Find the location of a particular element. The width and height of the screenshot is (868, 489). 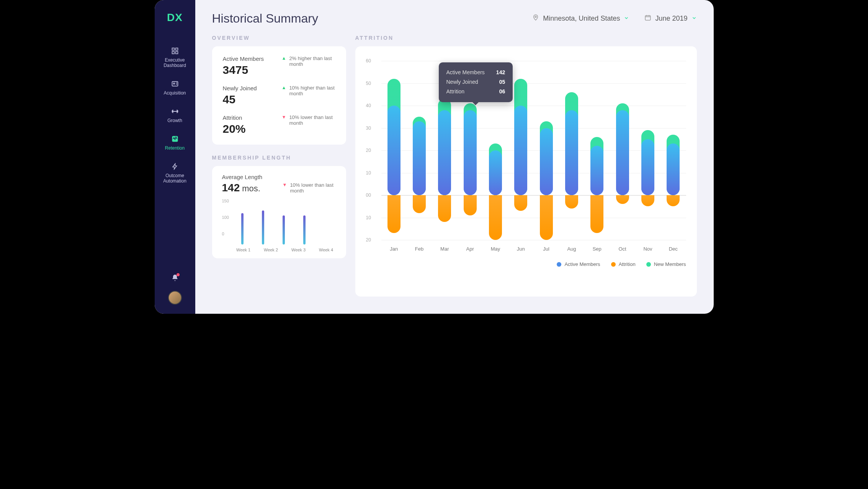

period-value: June 2019 is located at coordinates (671, 18).